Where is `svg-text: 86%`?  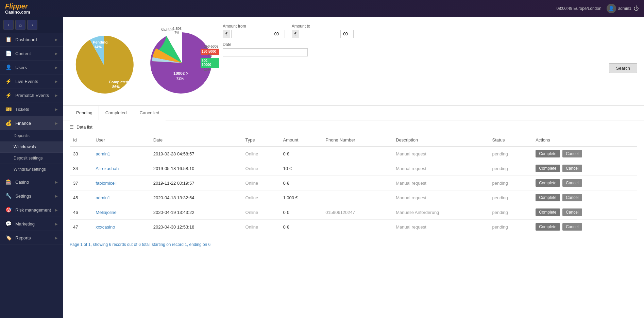
svg-text: 86% is located at coordinates (116, 87).